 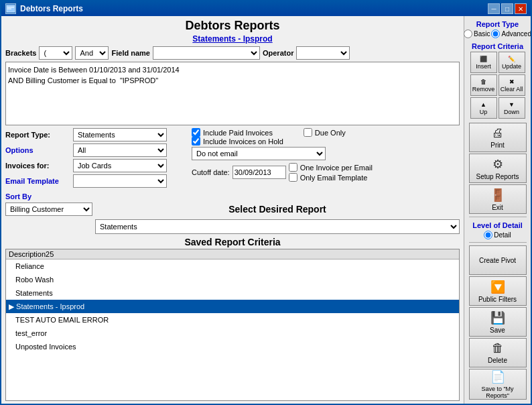 I want to click on email-template-select, so click(x=120, y=181).